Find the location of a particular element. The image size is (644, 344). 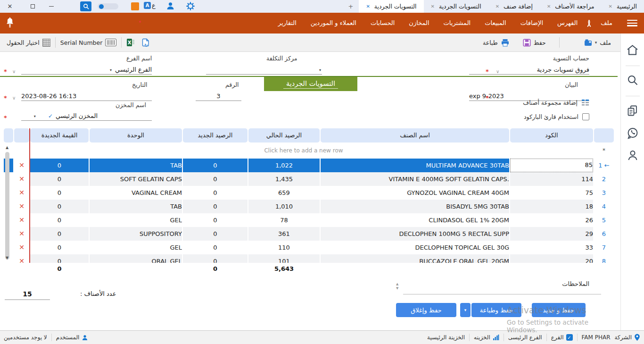

scroll-up-arrow: ▲ is located at coordinates (7, 147).